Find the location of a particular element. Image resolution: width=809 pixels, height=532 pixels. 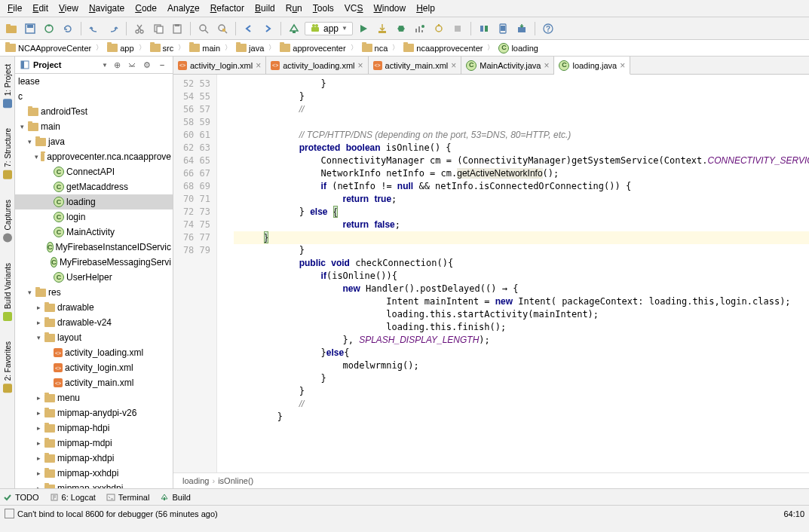

tree-folder-item: ▸ mipmap-xhdpi is located at coordinates (93, 458).